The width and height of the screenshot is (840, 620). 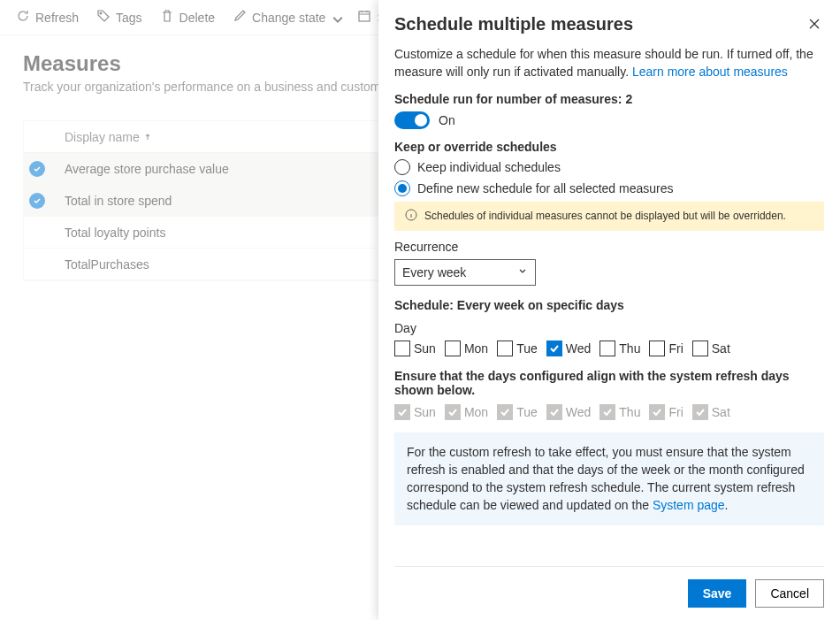 What do you see at coordinates (718, 593) in the screenshot?
I see `save-button: Save` at bounding box center [718, 593].